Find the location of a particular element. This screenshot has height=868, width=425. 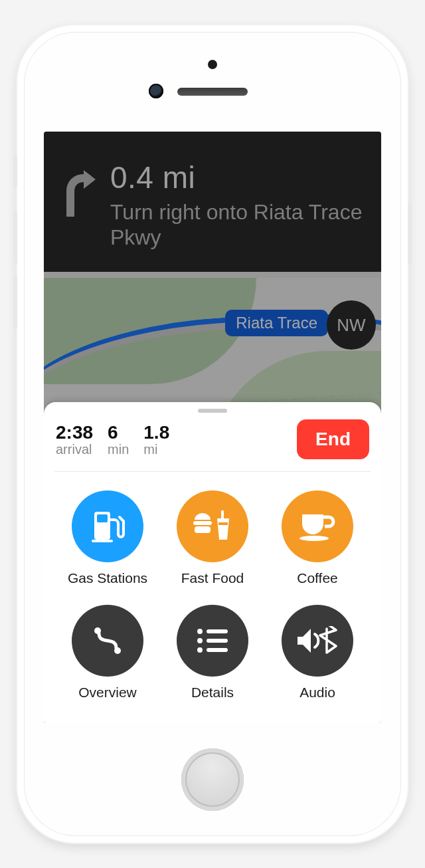

fast-food-button: Fast Food is located at coordinates (212, 538).